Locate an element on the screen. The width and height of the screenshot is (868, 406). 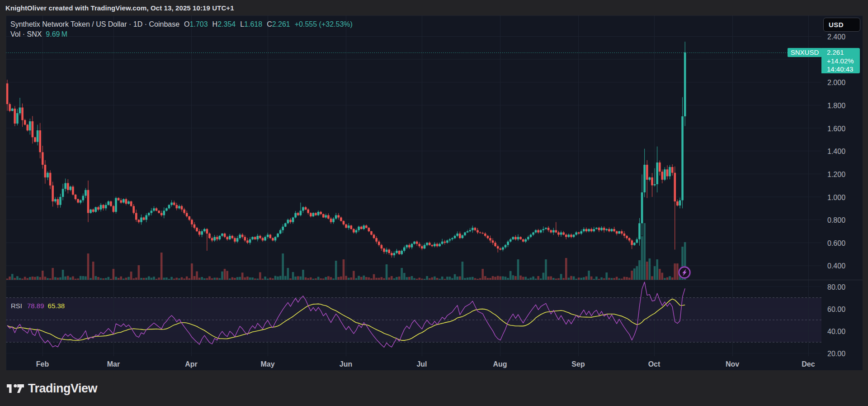
svg-text: Mar is located at coordinates (113, 364).